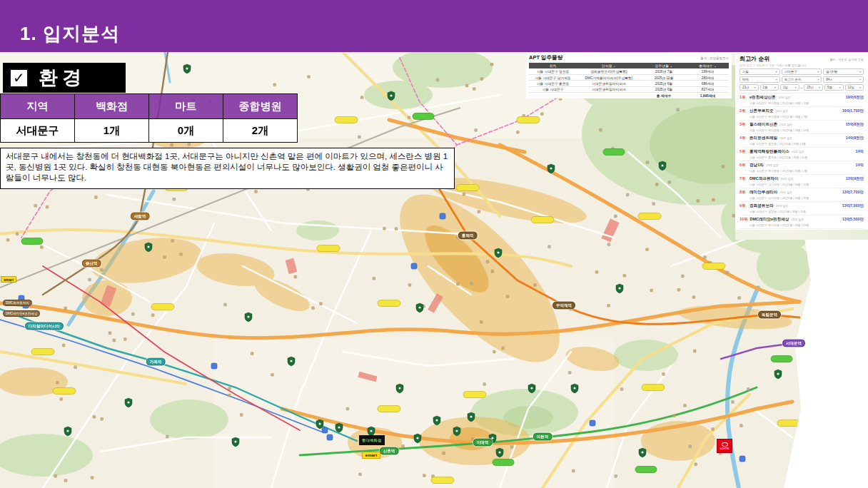 Image resolution: width=868 pixels, height=488 pixels. What do you see at coordinates (802, 181) in the screenshot?
I see `rank-list-item: 7위DMC파크뷰자이2015 입주13억9천만서울 서대문구 남가좌동 | 25…` at bounding box center [802, 181].